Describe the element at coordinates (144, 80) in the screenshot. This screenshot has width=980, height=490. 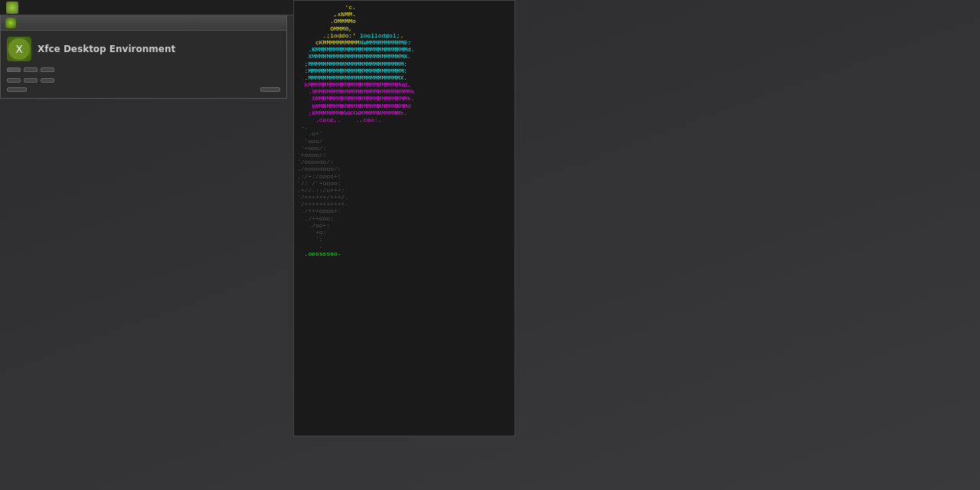
I see `xfce-license-buttons` at that location.